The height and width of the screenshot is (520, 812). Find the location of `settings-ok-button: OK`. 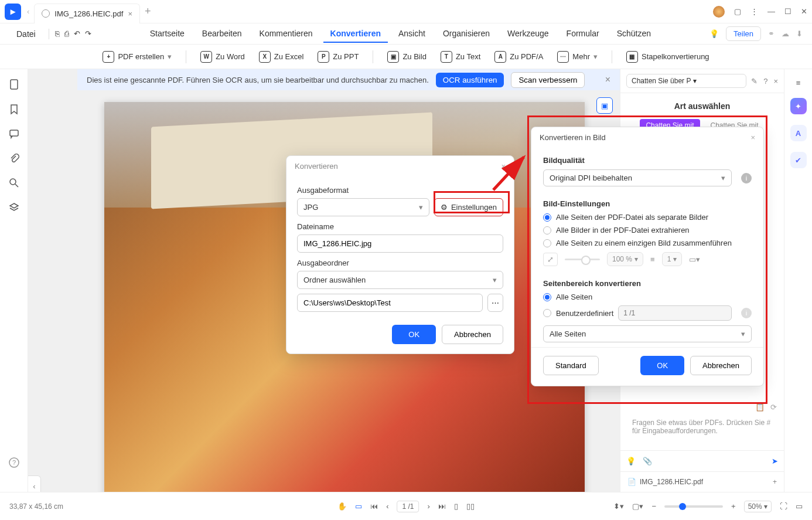

settings-ok-button: OK is located at coordinates (662, 366).